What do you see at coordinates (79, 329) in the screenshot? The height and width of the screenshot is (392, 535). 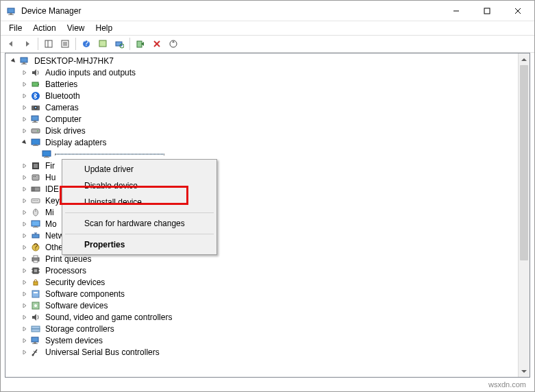 I see `category-label: Storage controllers` at bounding box center [79, 329].